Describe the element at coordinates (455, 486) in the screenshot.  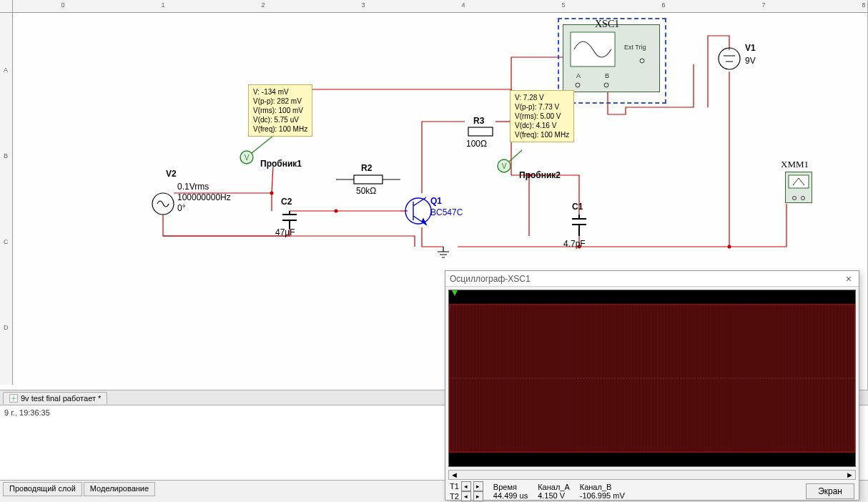
I see `cursor-t1-label: T1` at that location.